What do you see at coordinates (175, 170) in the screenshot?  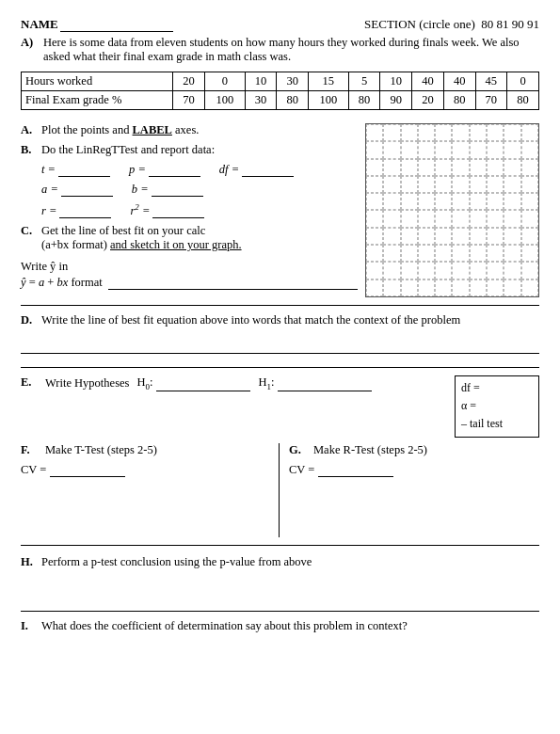 I see `p-answer` at bounding box center [175, 170].